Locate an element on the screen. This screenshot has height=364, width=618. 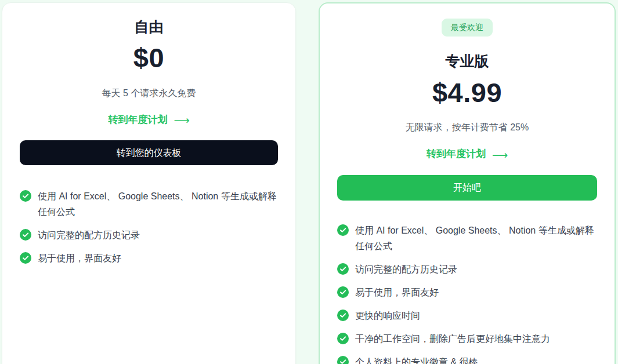
feature-item: 更快的响应时间 is located at coordinates (467, 315).